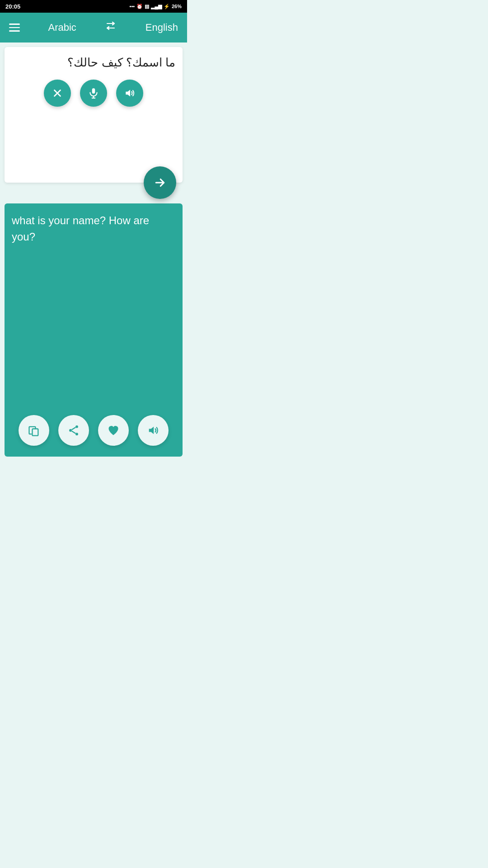  I want to click on source-language-label: Arabic, so click(62, 28).